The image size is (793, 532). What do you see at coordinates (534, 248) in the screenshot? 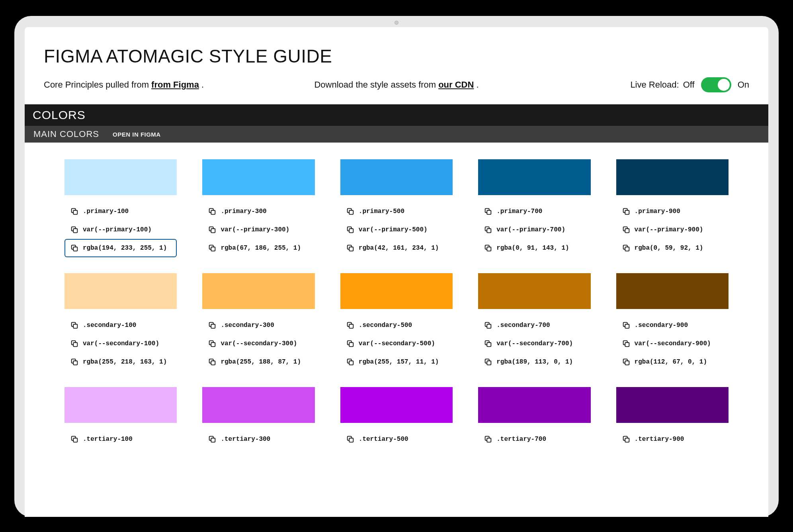
I see `copy-rgba-button: rgba(0, 91, 143, 1)` at bounding box center [534, 248].